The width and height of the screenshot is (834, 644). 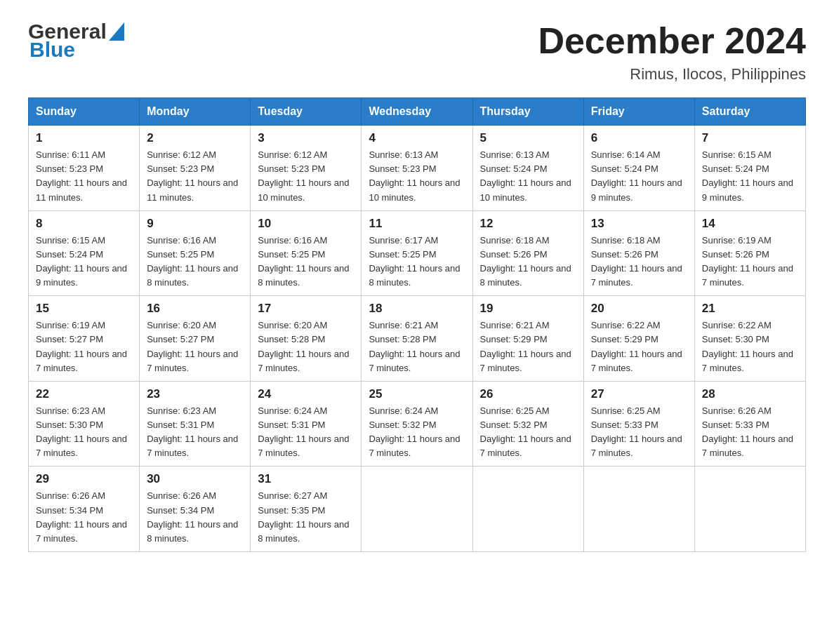 What do you see at coordinates (417, 52) in the screenshot?
I see `page-header: General Blue December 2024 Rimus, Ilocos…` at bounding box center [417, 52].